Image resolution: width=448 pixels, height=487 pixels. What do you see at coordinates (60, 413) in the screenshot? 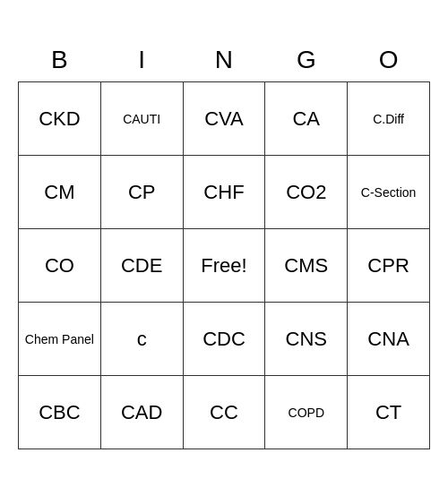
I see `bingo-cell-4-0: CBC` at bounding box center [60, 413].